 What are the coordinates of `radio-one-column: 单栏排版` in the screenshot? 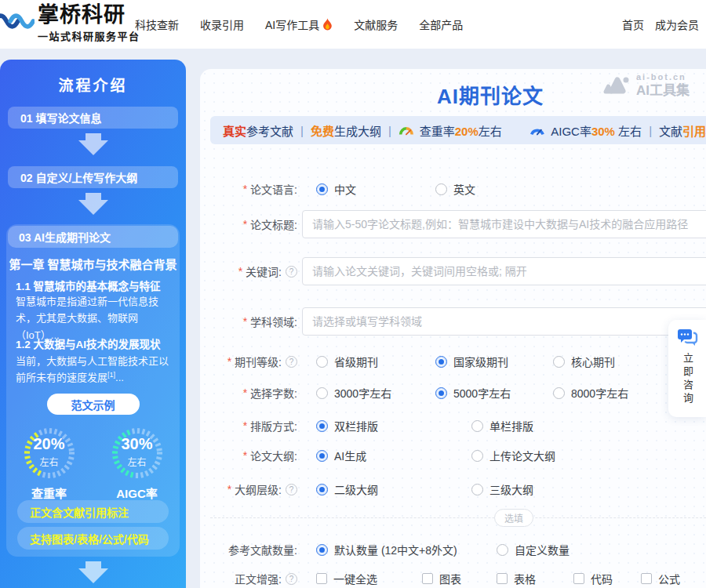 It's located at (502, 426).